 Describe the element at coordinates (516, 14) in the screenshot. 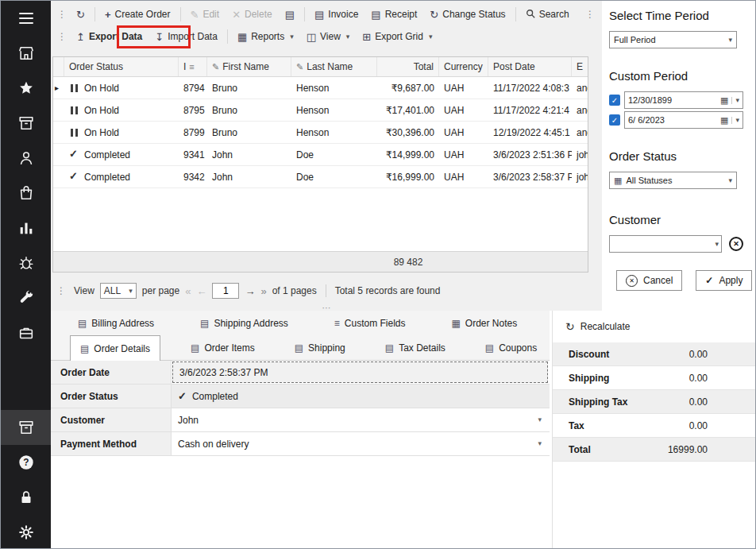

I see `toolbar-separator` at that location.